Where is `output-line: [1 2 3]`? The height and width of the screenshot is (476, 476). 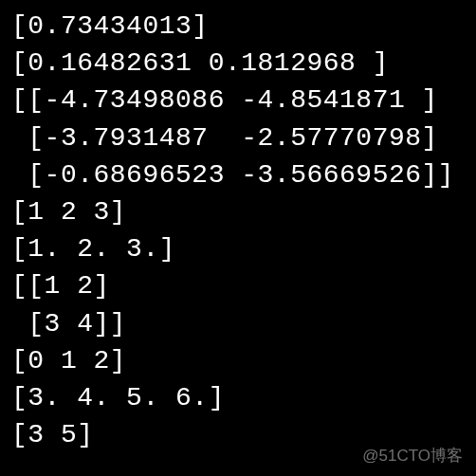
output-line: [1 2 3] is located at coordinates (238, 212).